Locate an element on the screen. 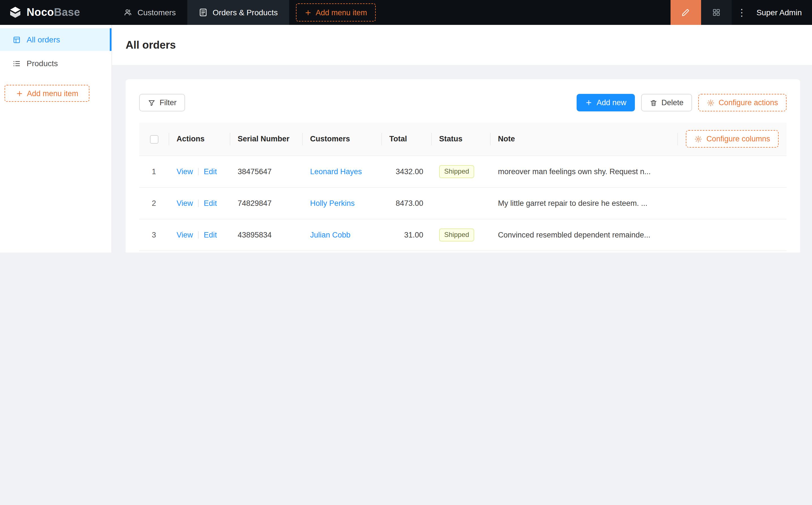 This screenshot has width=812, height=505. col-header-status: Status is located at coordinates (460, 139).